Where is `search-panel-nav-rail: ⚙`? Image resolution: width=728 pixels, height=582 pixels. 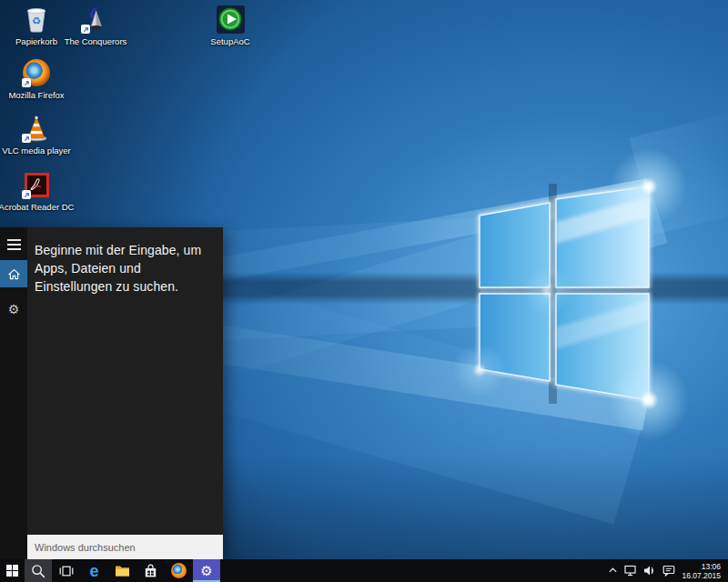 search-panel-nav-rail: ⚙ is located at coordinates (14, 393).